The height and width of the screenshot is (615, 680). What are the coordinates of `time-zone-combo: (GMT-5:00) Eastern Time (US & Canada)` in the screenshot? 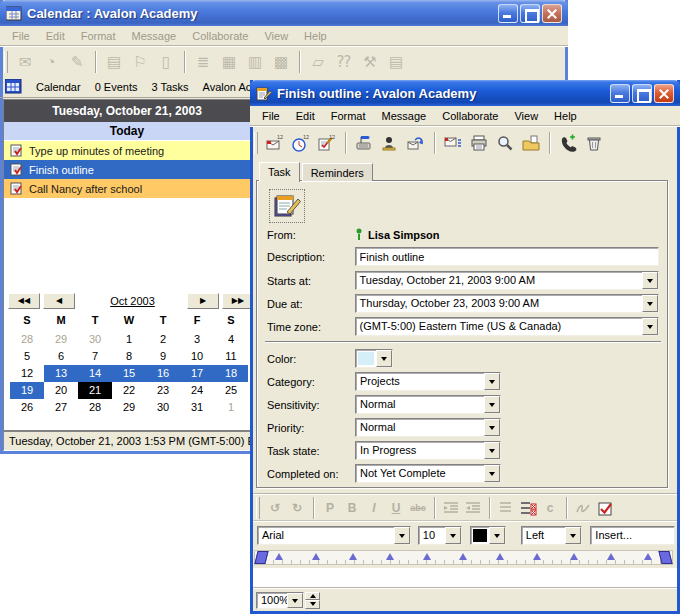 It's located at (507, 326).